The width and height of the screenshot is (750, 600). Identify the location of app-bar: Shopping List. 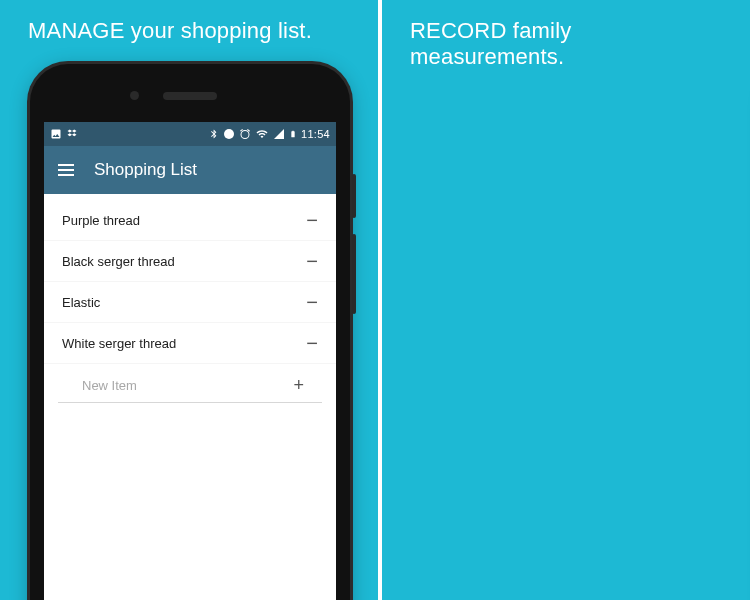
(190, 170).